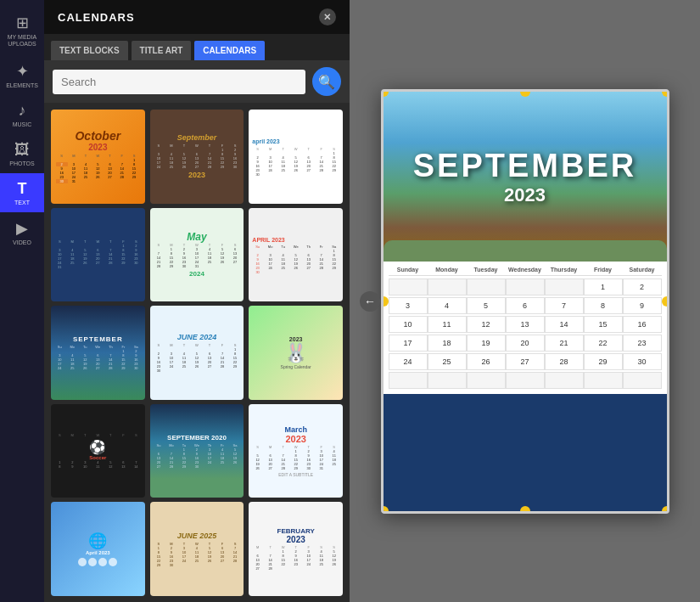  I want to click on photos-icon: 🖼, so click(22, 149).